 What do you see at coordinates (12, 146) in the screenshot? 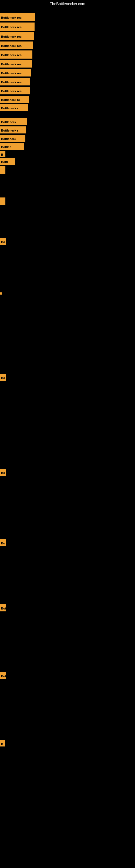
I see `bar-item: Bottlen` at bounding box center [12, 146].